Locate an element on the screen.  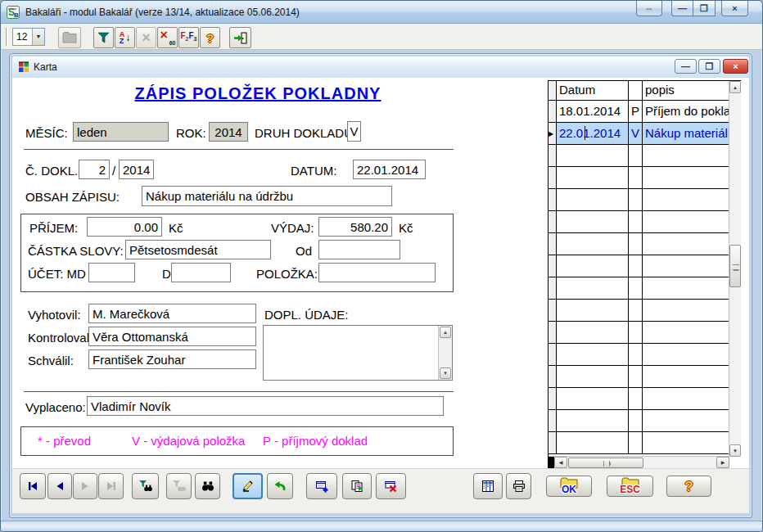
column-header-popis: popis is located at coordinates (686, 91).